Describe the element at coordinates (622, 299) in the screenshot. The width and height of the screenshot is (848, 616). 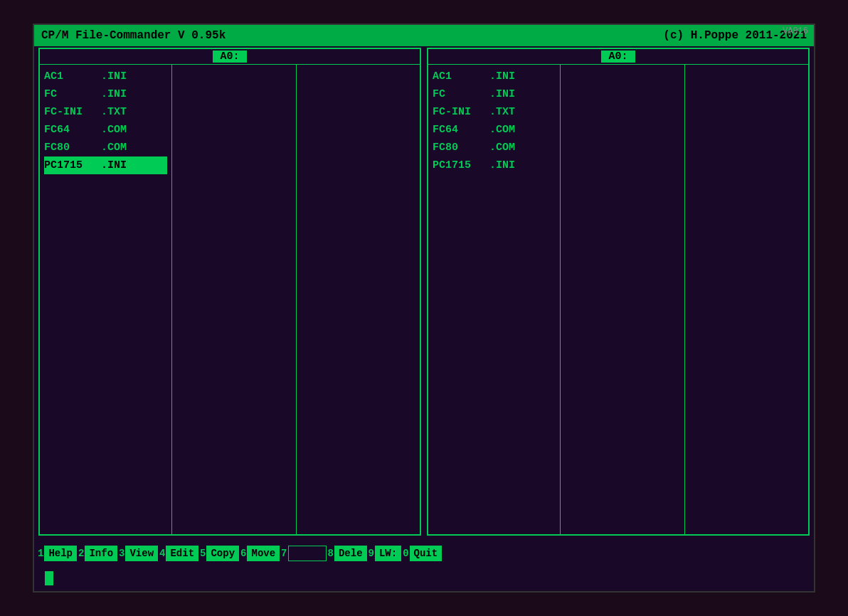
I see `right-col2` at that location.